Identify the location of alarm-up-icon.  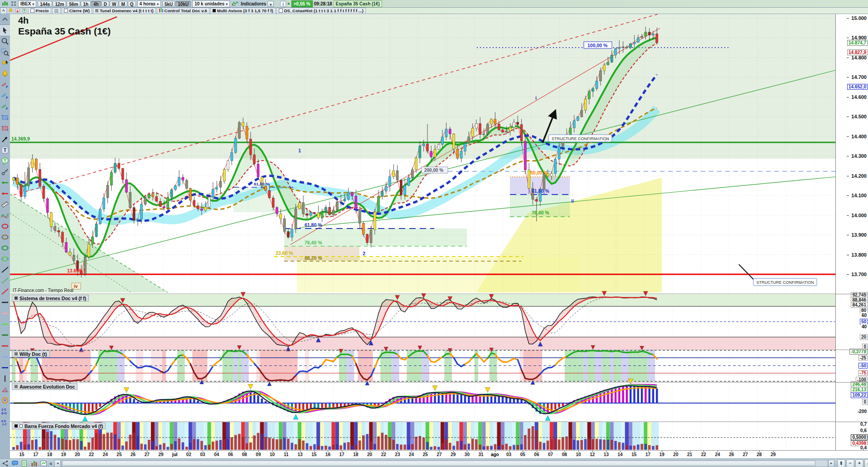
(24, 11).